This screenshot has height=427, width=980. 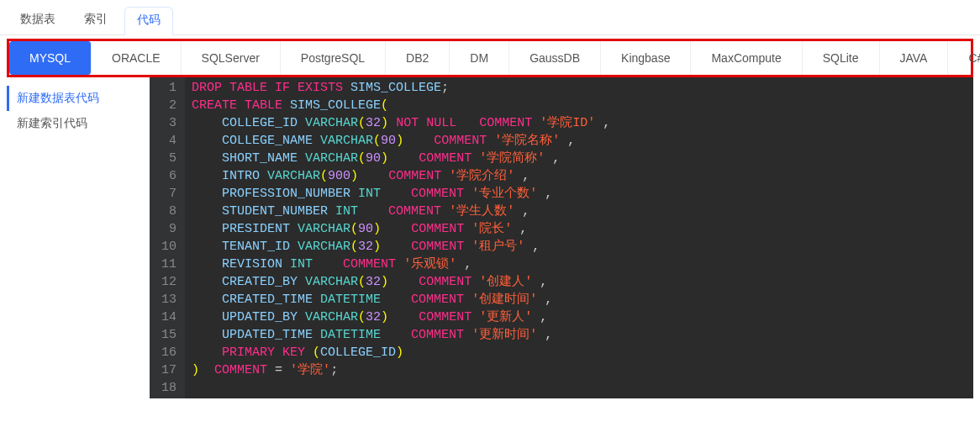 What do you see at coordinates (964, 58) in the screenshot?
I see `db-tab-c-: C#` at bounding box center [964, 58].